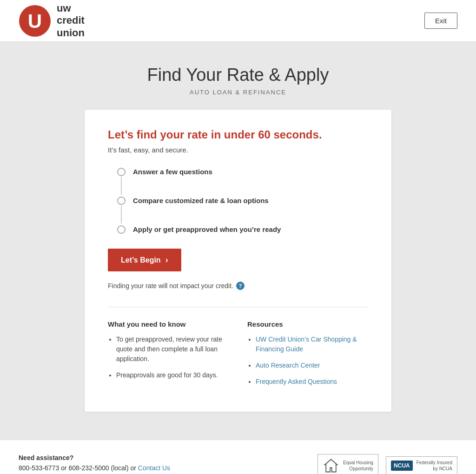  Describe the element at coordinates (154, 468) in the screenshot. I see `contact-us-link: Contact Us` at that location.